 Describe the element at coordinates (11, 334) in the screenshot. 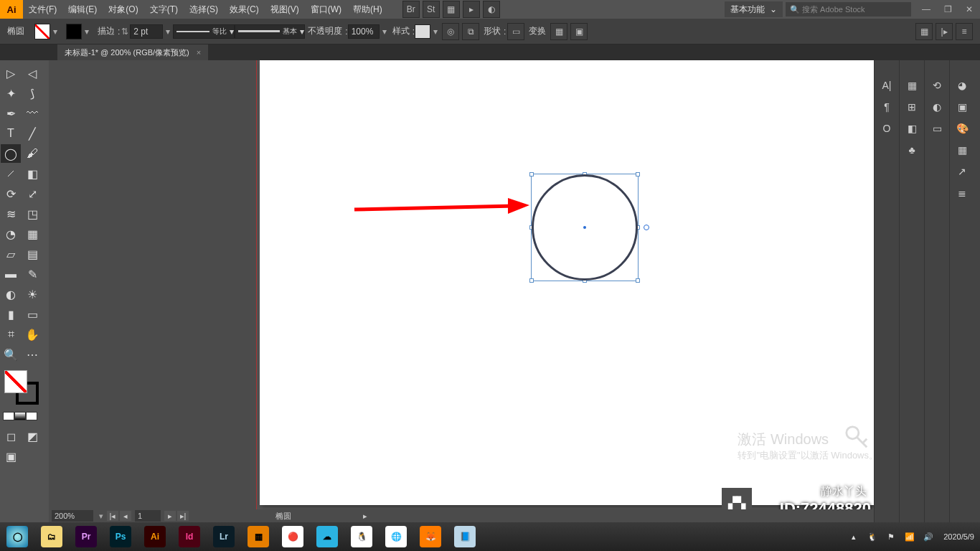

I see `slice-tool: ⌗` at that location.